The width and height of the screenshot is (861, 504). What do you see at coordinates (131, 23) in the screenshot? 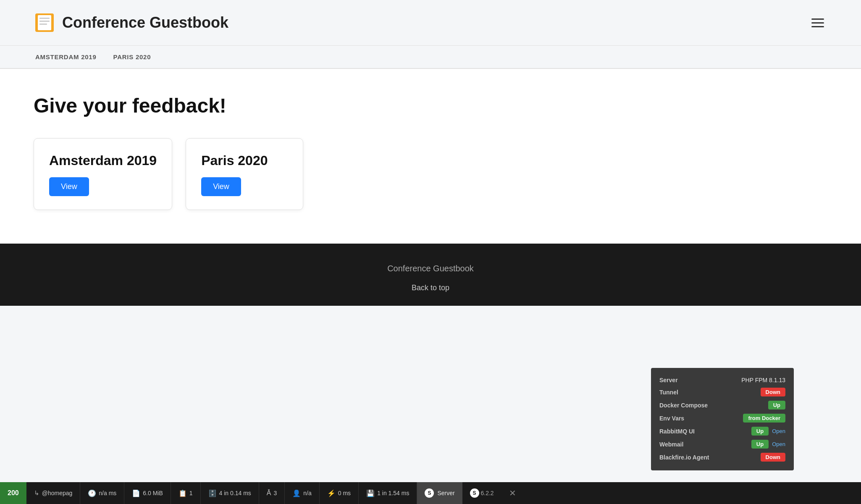
I see `logo-container: Conference Guestbook` at bounding box center [131, 23].